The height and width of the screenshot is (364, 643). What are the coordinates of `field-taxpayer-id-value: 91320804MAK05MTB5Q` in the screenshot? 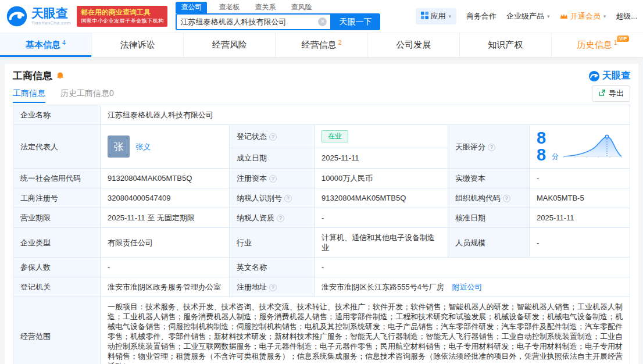 It's located at (381, 198).